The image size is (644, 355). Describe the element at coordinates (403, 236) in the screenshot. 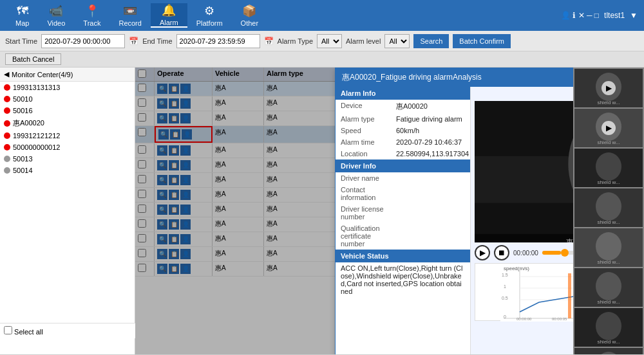

I see `field-qual-cert: Qualification certificate number` at that location.